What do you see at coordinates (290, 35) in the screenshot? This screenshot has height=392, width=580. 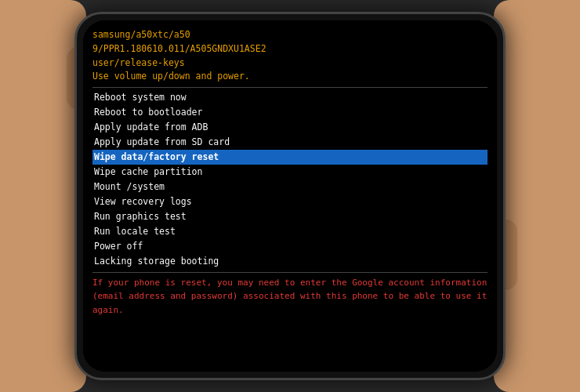 I see `header-line1: samsung/a50xtc/a50` at bounding box center [290, 35].